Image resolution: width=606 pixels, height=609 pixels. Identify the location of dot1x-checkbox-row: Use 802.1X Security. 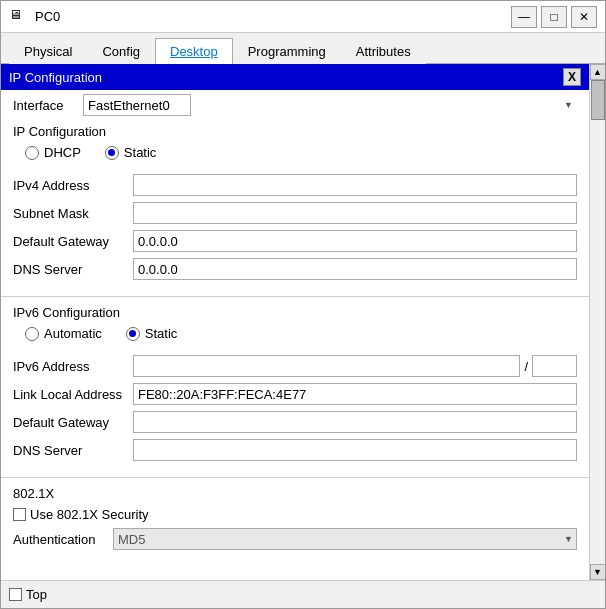
(295, 514).